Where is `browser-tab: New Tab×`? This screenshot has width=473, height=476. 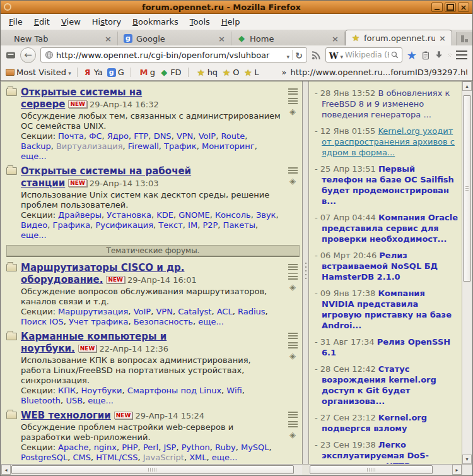 browser-tab: New Tab× is located at coordinates (61, 39).